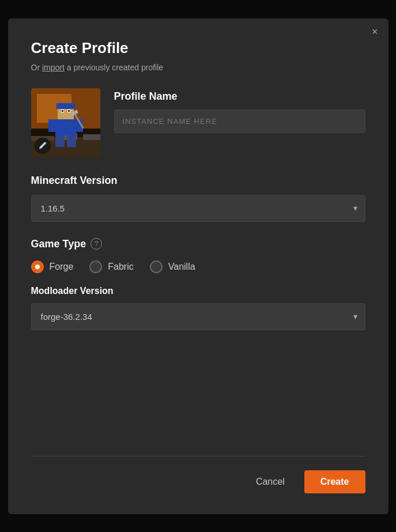 The width and height of the screenshot is (396, 532). I want to click on radio-fabric-label: Fabric, so click(120, 267).